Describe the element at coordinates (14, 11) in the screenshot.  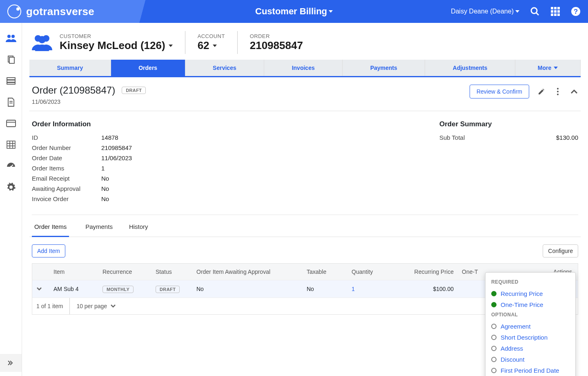
I see `logo-icon` at that location.